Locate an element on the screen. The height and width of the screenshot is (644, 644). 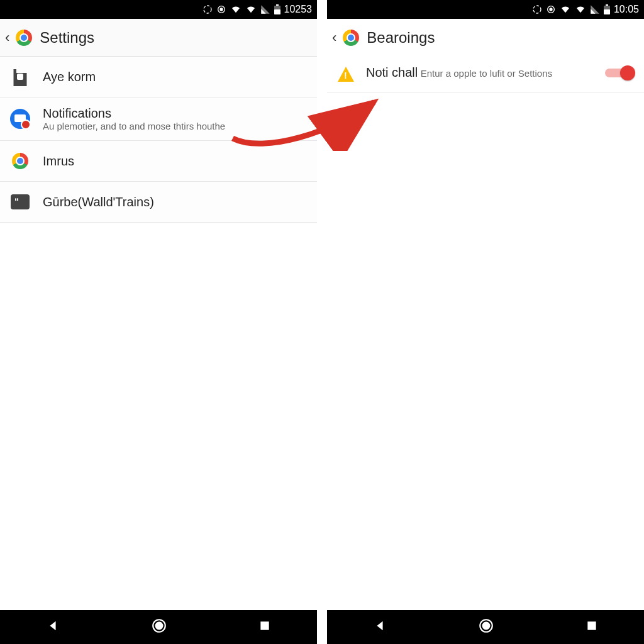
screen-gap is located at coordinates (322, 322).